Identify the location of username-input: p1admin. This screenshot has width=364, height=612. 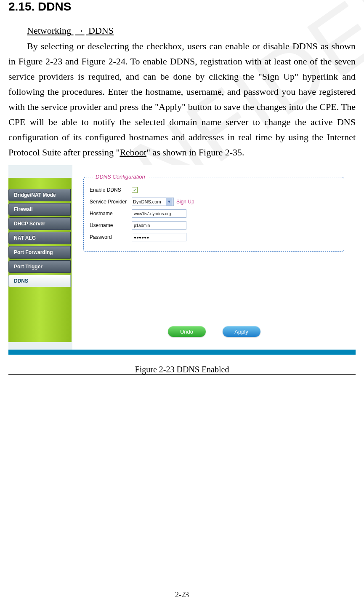
(159, 225).